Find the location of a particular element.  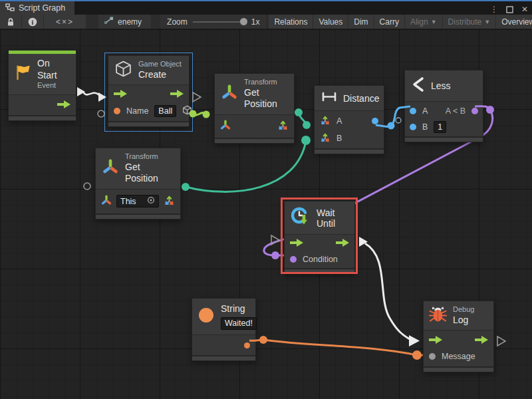

graph-name: enemy is located at coordinates (130, 22).